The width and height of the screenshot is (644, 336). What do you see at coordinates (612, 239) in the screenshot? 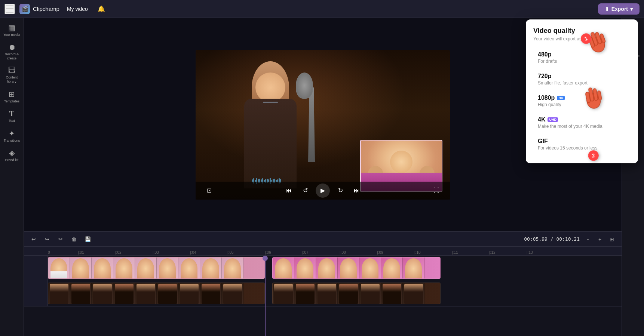
I see `zoom-fit-button: ⊞` at bounding box center [612, 239].